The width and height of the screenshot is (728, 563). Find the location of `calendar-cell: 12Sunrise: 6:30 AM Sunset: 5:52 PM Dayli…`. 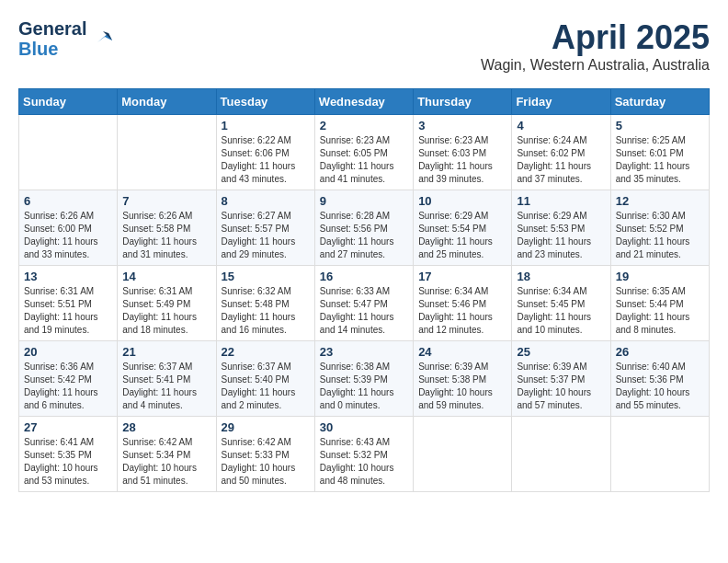

calendar-cell: 12Sunrise: 6:30 AM Sunset: 5:52 PM Dayli… is located at coordinates (660, 228).